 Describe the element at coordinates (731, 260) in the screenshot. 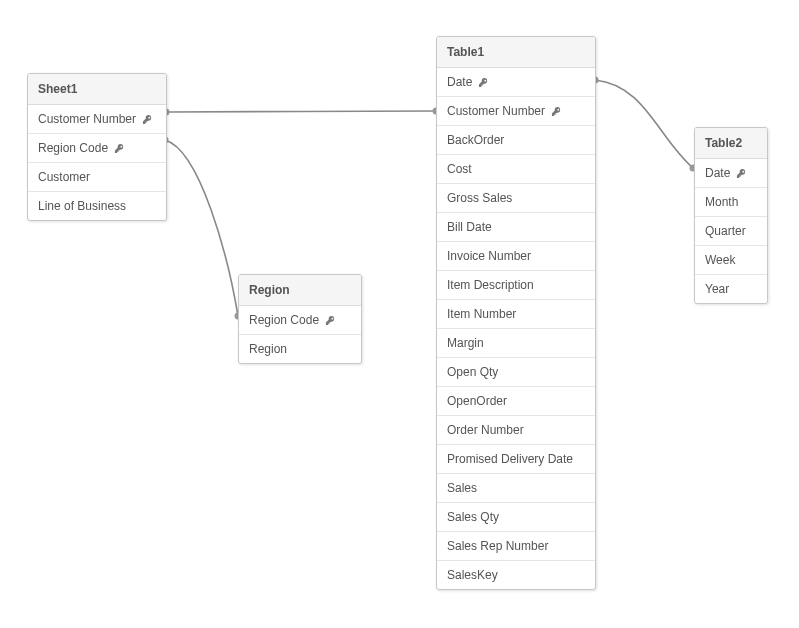

I see `field-row: Week` at that location.